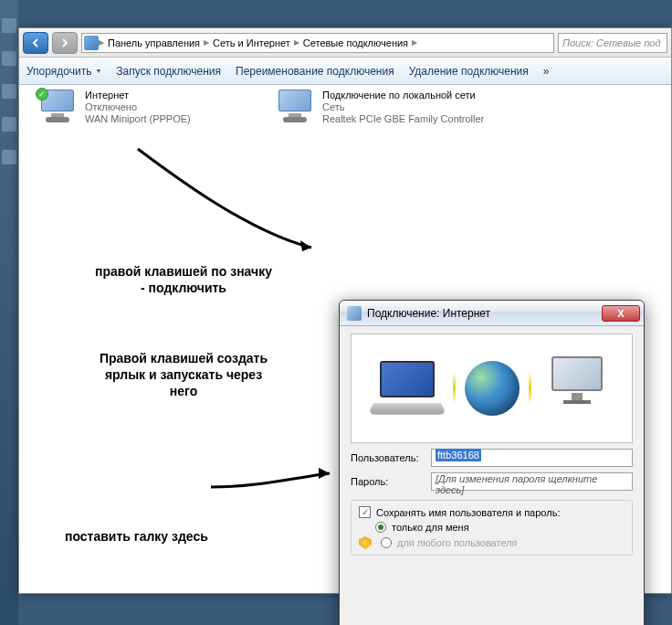  Describe the element at coordinates (621, 313) in the screenshot. I see `close-button: X` at that location.